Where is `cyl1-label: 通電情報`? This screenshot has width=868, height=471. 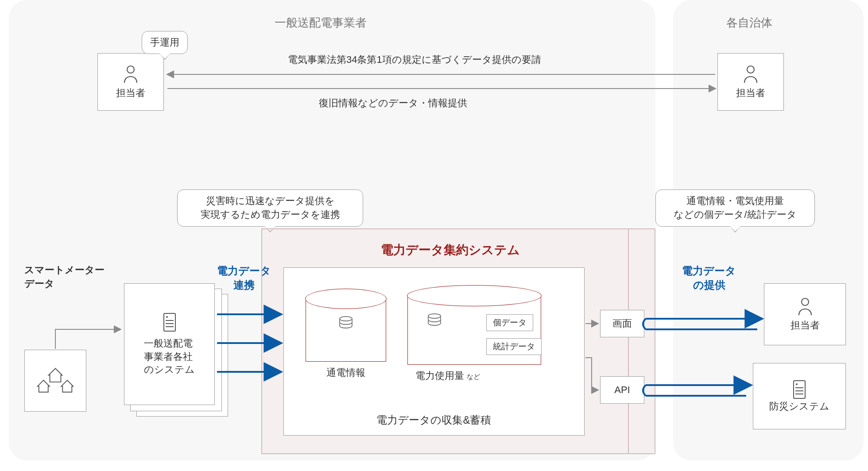 cyl1-label: 通電情報 is located at coordinates (346, 373).